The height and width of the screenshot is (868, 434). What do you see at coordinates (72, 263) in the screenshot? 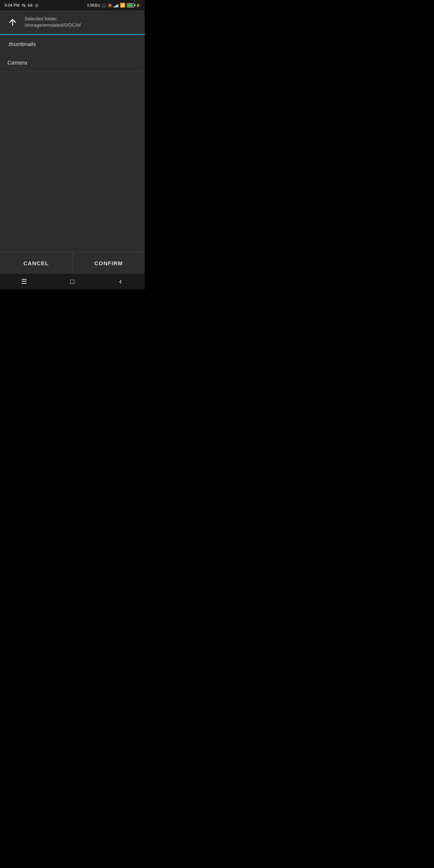
I see `bottom-buttons: CANCEL CONFIRM` at bounding box center [72, 263].